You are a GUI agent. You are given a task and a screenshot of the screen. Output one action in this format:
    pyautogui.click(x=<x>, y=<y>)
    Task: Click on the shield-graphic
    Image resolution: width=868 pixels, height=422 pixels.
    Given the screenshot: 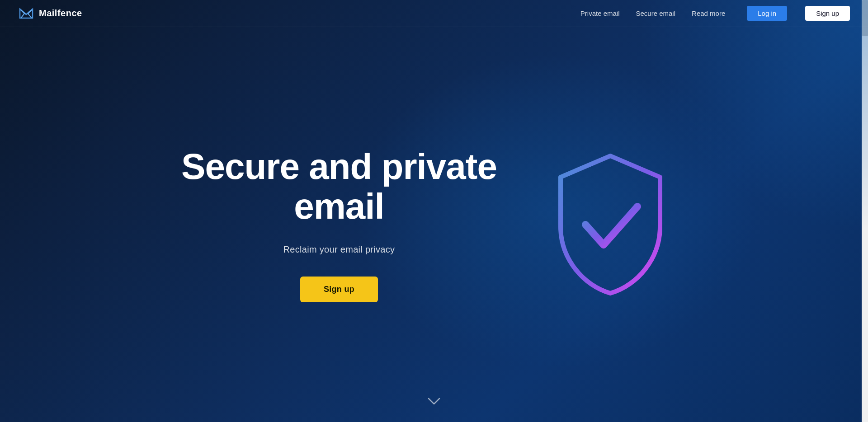 What is the action you would take?
    pyautogui.click(x=610, y=225)
    